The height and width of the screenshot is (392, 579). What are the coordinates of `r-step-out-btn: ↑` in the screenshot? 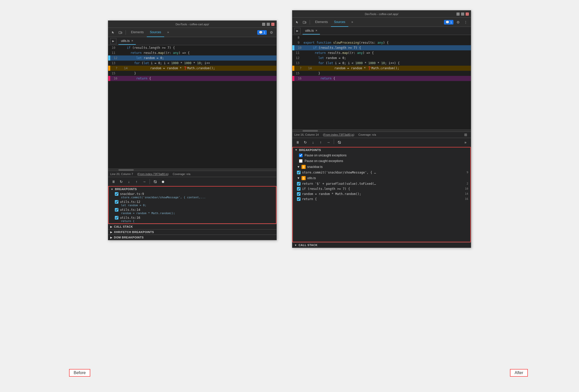 It's located at (321, 142).